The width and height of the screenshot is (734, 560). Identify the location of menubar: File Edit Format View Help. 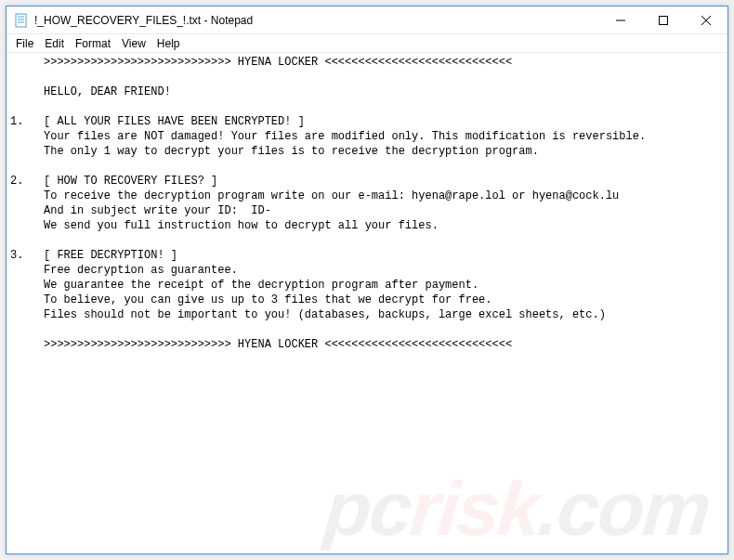
(367, 44).